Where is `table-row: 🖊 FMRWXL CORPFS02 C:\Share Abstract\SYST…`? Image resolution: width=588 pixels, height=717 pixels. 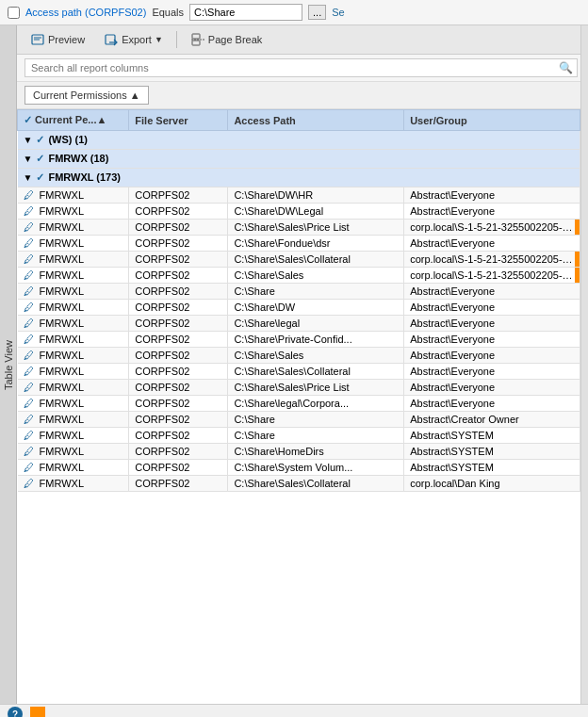
table-row: 🖊 FMRWXL CORPFS02 C:\Share Abstract\SYST… is located at coordinates (300, 435).